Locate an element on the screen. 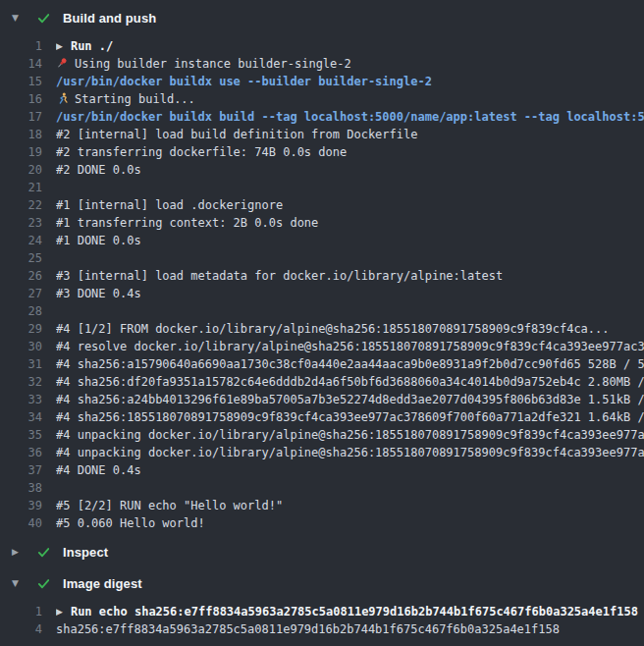  line-text-content: Using builder instance builder-single-2 is located at coordinates (213, 64).